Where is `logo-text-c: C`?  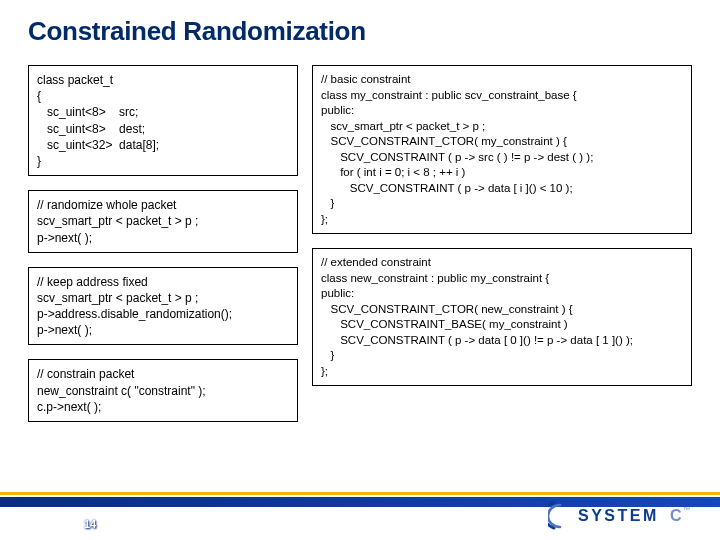 logo-text-c: C is located at coordinates (676, 516).